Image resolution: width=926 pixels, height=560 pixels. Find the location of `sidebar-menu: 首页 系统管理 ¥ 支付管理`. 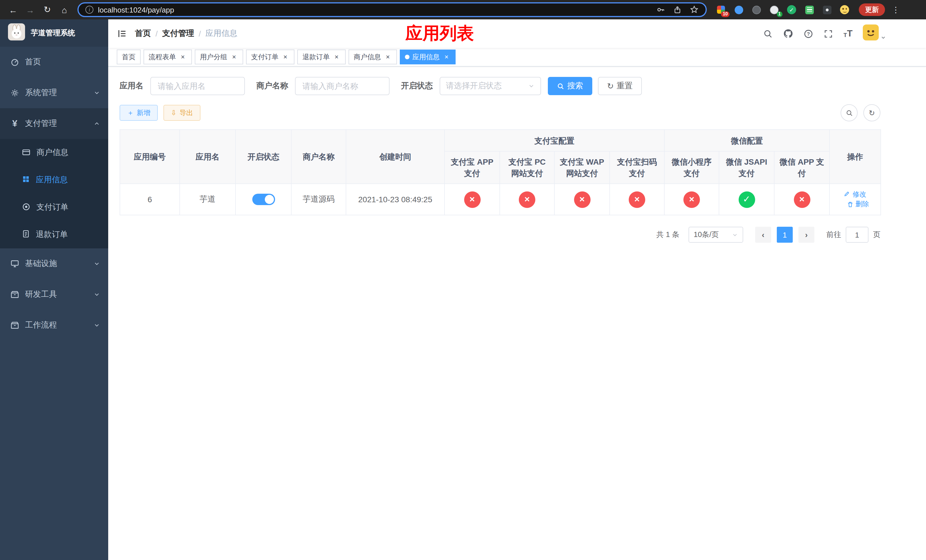

sidebar-menu: 首页 系统管理 ¥ 支付管理 is located at coordinates (54, 303).